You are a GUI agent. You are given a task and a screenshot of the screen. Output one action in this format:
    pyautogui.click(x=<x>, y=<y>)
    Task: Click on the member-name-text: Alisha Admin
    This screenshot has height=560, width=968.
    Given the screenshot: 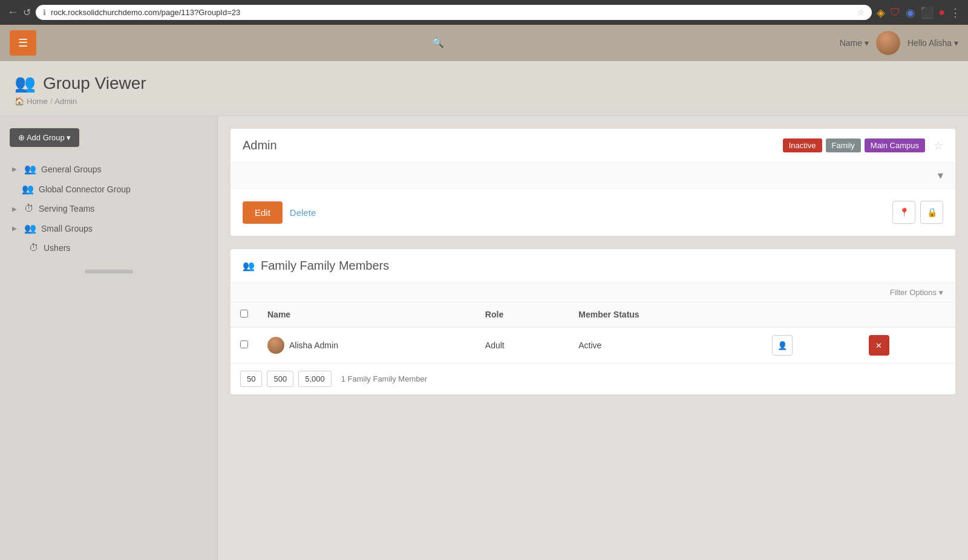 What is the action you would take?
    pyautogui.click(x=313, y=345)
    